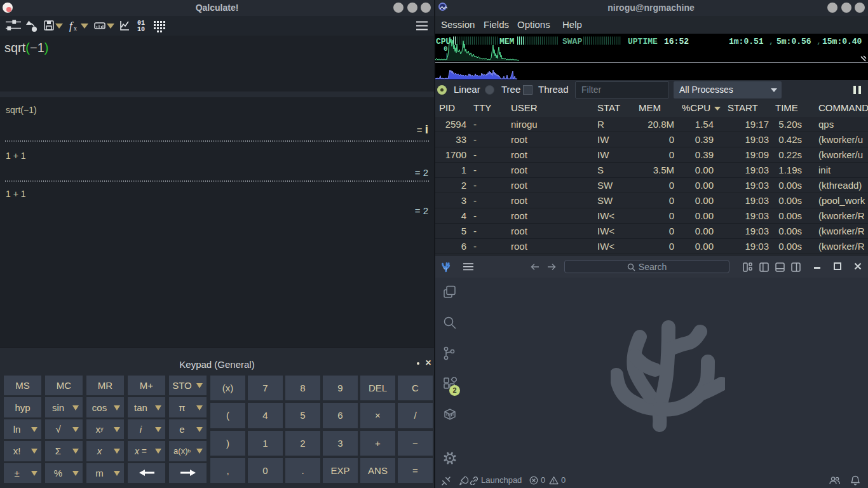 The image size is (868, 488). I want to click on svg-text: f, so click(71, 25).